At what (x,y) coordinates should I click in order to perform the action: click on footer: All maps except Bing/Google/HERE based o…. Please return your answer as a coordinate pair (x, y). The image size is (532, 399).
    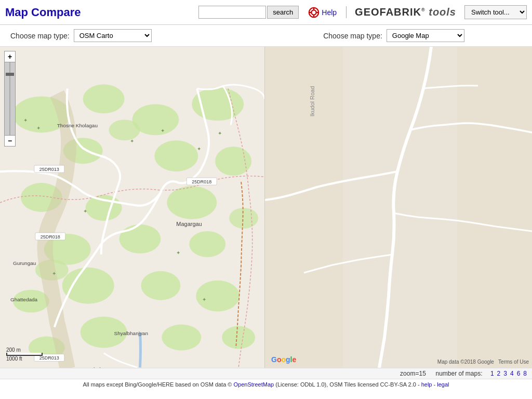
    Looking at the image, I should click on (266, 384).